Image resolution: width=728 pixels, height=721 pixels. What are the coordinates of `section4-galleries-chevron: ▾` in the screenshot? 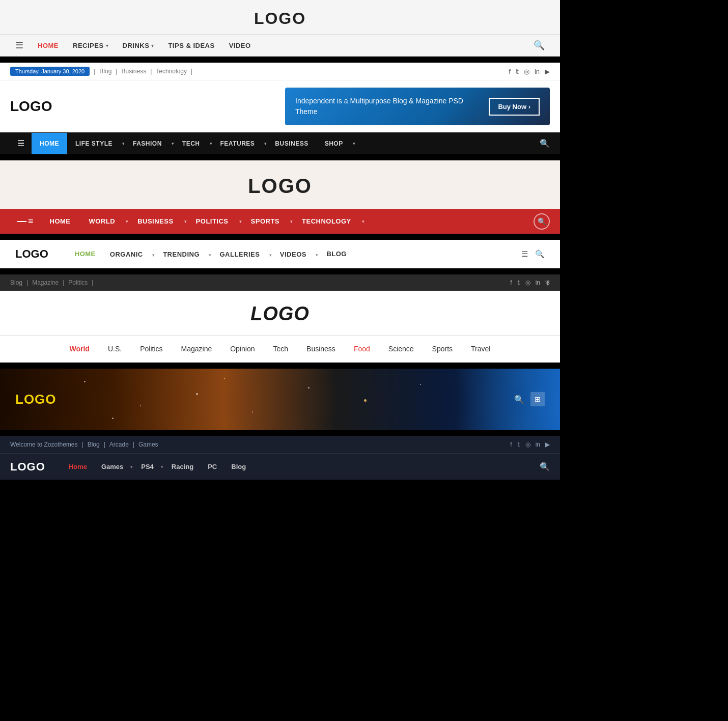 It's located at (271, 255).